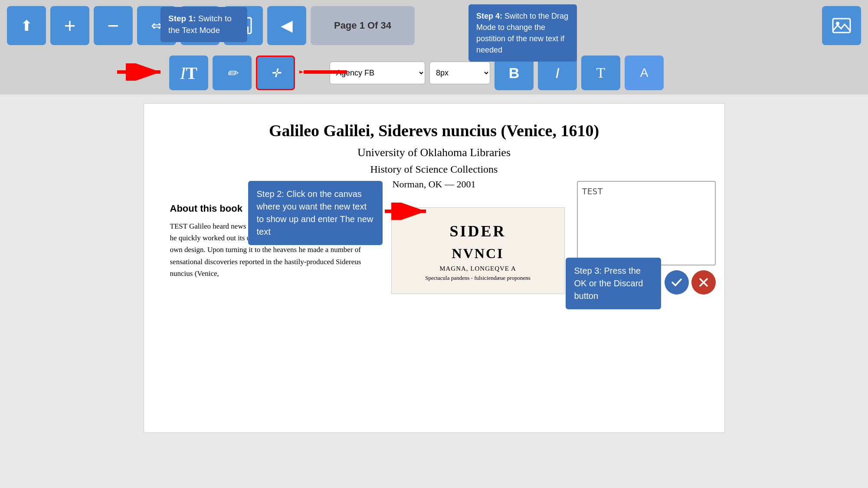  What do you see at coordinates (601, 73) in the screenshot?
I see `text-format-button: T` at bounding box center [601, 73].